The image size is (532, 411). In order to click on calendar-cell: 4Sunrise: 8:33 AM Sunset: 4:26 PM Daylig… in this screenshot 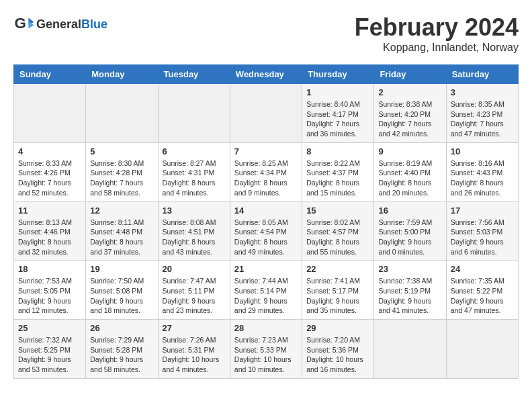, I will do `click(50, 172)`.